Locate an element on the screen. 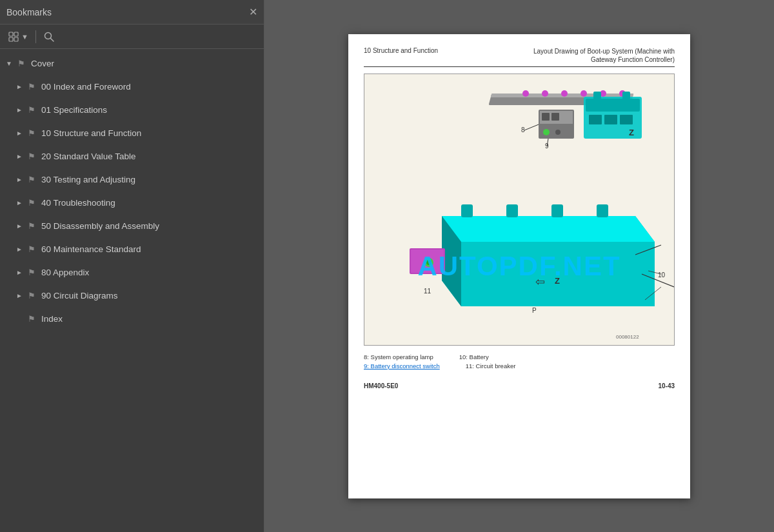 Image resolution: width=774 pixels, height=532 pixels. caption-num-8: 8: System operating lamp is located at coordinates (399, 357).